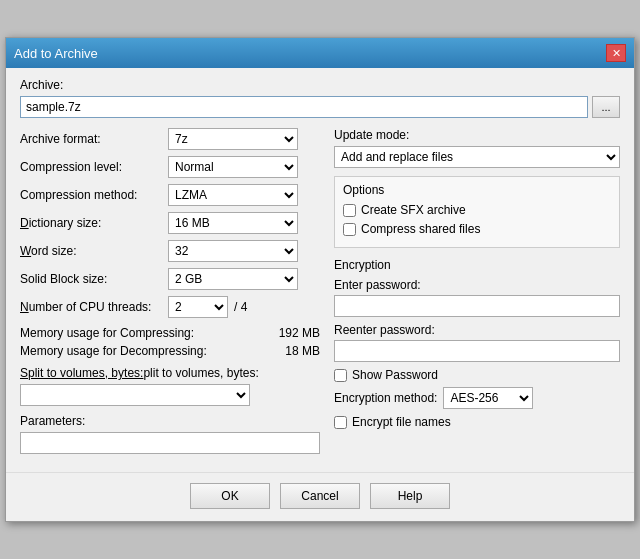 This screenshot has height=559, width=640. What do you see at coordinates (135, 395) in the screenshot?
I see `split-select` at bounding box center [135, 395].